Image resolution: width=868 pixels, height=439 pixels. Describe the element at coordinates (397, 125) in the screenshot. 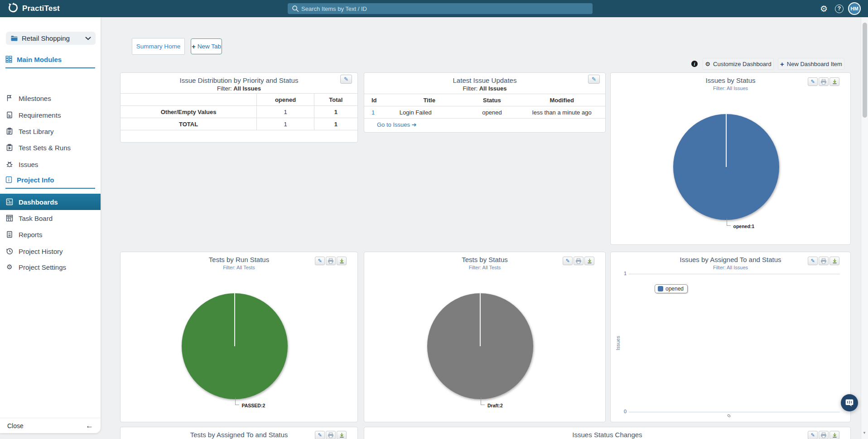

I see `go-to-issues-link: Go to Issues ➔` at that location.